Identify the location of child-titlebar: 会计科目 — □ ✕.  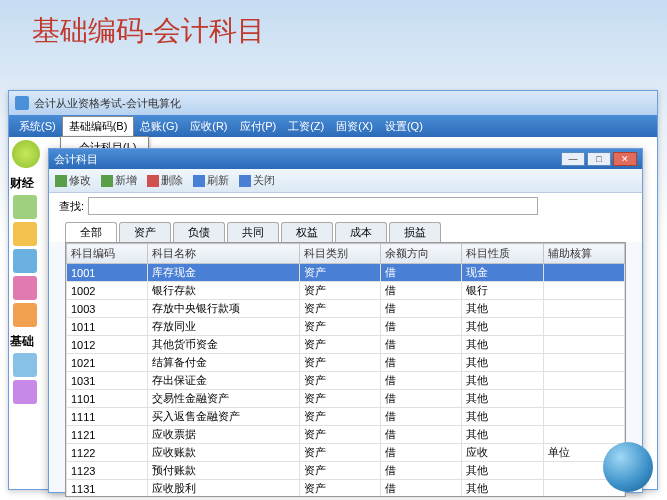
(346, 159).